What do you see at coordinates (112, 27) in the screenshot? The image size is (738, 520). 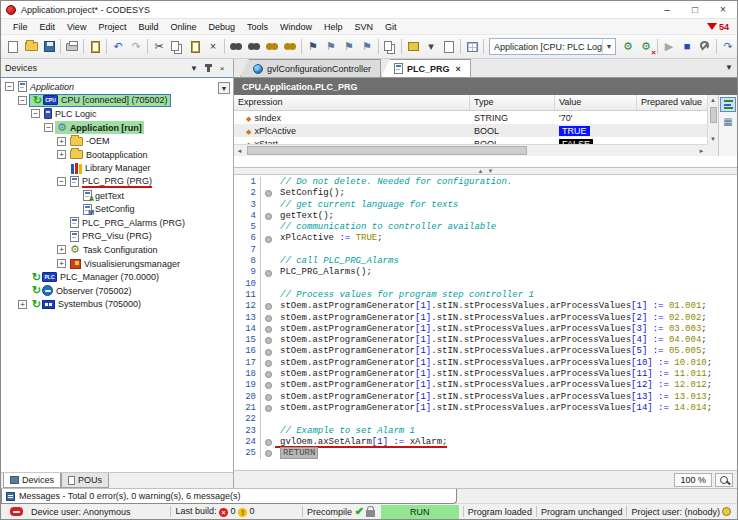 I see `menu-project: Project` at bounding box center [112, 27].